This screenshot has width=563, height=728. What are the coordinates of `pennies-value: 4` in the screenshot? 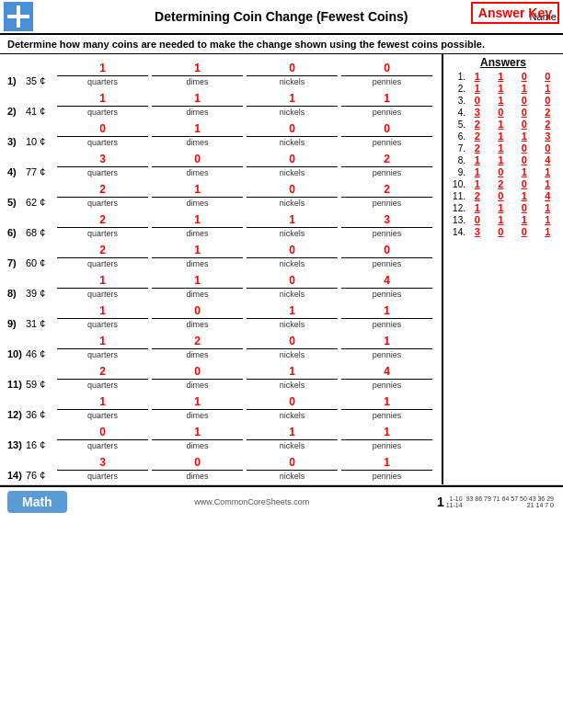 It's located at (386, 281).